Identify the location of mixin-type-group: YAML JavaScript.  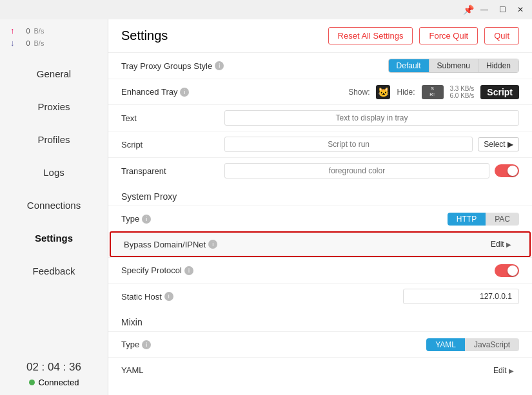
(473, 345).